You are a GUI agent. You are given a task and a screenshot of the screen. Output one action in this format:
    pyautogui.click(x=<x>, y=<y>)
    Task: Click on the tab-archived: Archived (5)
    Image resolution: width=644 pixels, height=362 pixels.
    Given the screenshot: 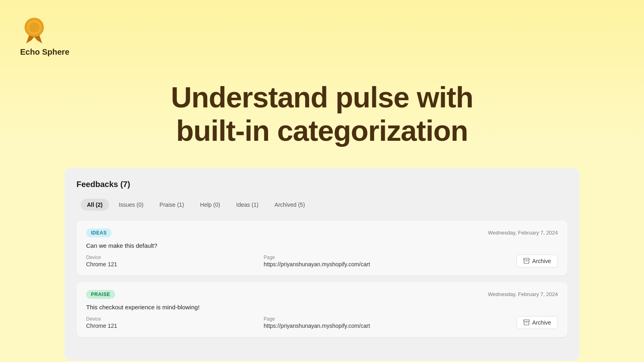 What is the action you would take?
    pyautogui.click(x=290, y=205)
    